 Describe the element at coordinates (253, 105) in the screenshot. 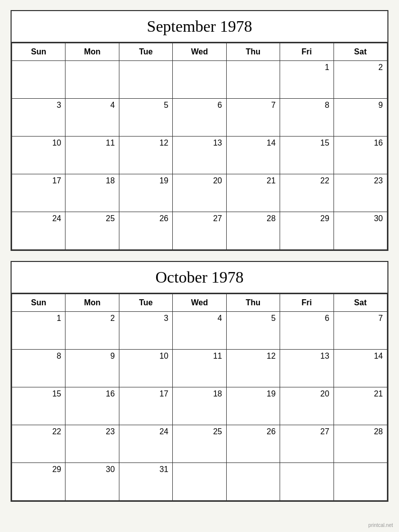

I see `day-number: 7` at that location.